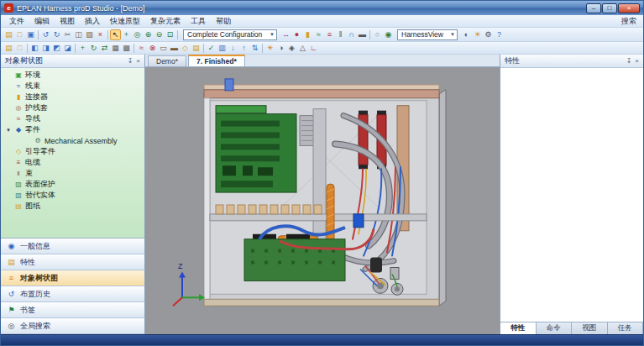  What do you see at coordinates (57, 35) in the screenshot?
I see `redo-icon: ↻` at bounding box center [57, 35].